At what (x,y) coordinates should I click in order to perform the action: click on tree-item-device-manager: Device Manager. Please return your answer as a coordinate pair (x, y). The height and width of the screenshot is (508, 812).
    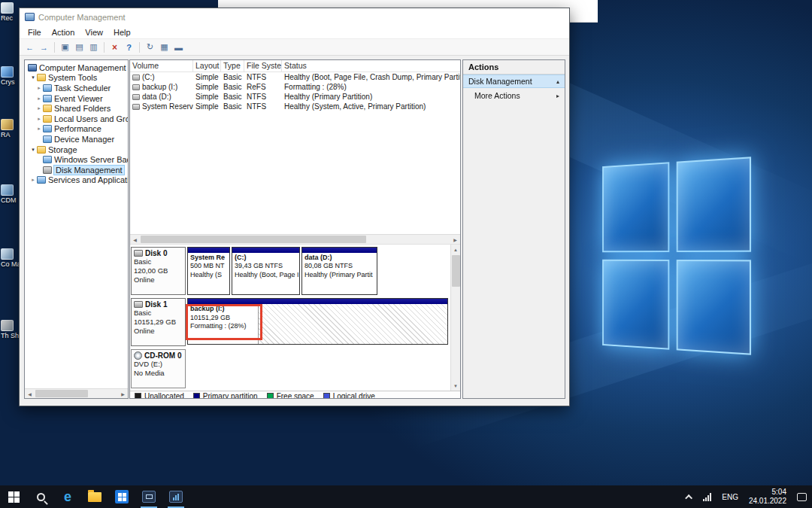
    Looking at the image, I should click on (77, 139).